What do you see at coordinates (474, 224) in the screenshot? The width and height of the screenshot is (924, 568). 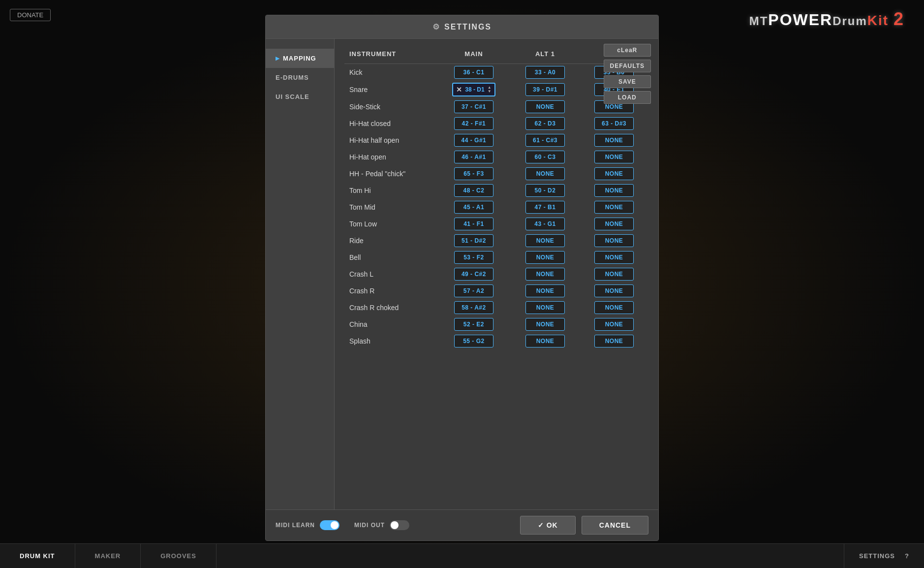 I see `midi-btn: 41 - F1` at bounding box center [474, 224].